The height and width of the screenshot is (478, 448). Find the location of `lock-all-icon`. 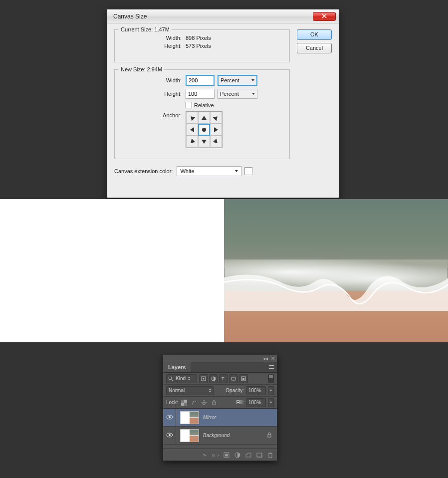

lock-all-icon is located at coordinates (214, 403).